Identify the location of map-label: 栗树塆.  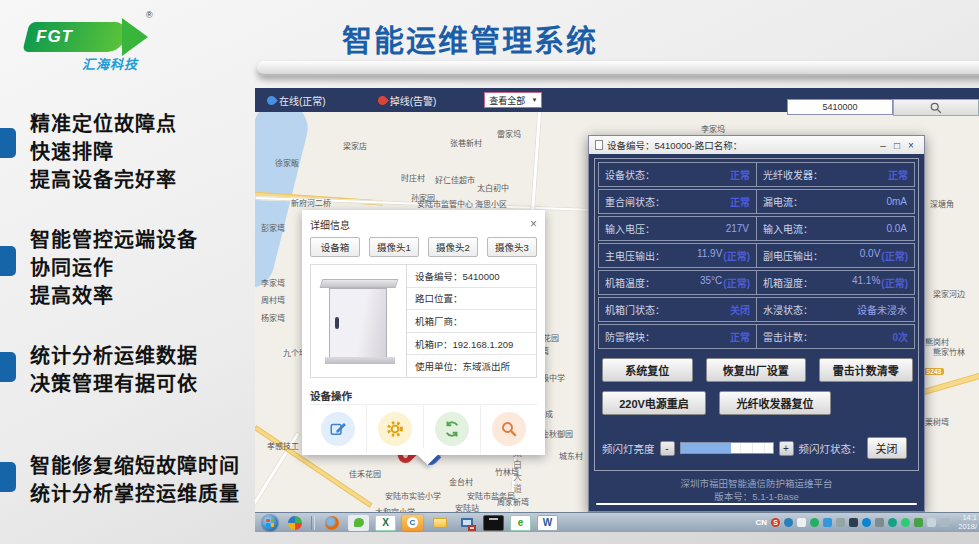
(937, 422).